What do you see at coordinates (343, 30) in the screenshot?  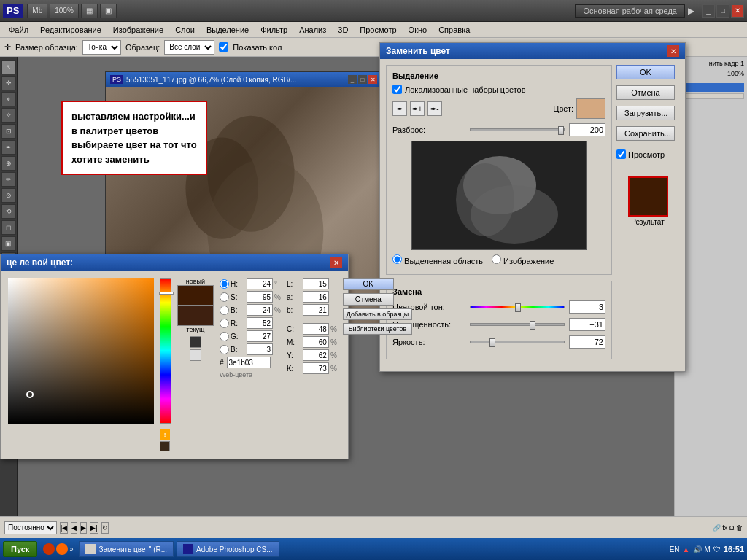 I see `menu-3d: 3D` at bounding box center [343, 30].